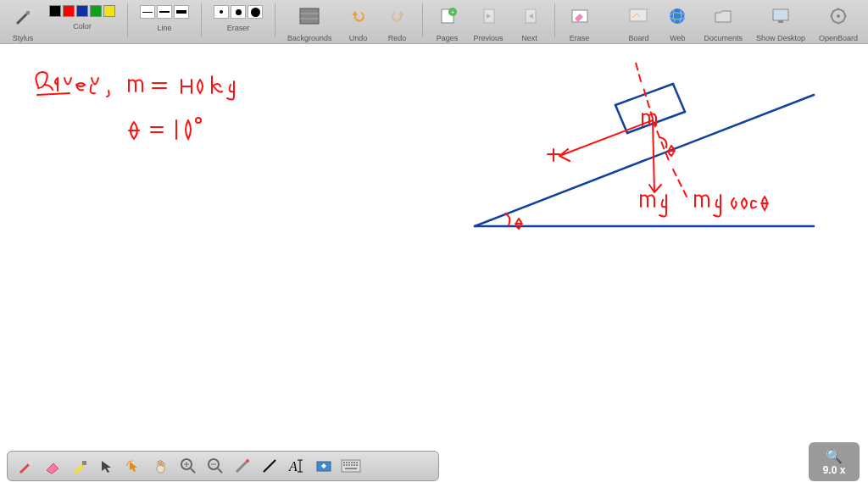 This screenshot has width=868, height=488. What do you see at coordinates (96, 11) in the screenshot?
I see `color-green` at bounding box center [96, 11].